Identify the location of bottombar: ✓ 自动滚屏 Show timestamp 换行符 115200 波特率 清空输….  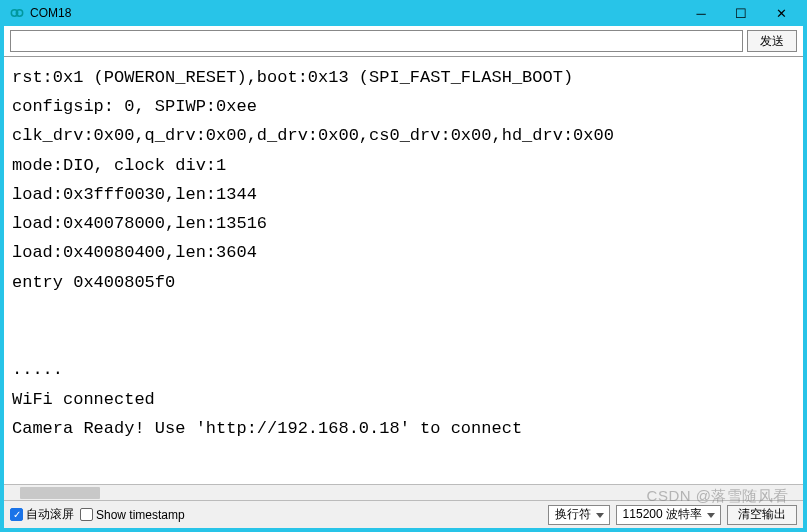
(404, 514).